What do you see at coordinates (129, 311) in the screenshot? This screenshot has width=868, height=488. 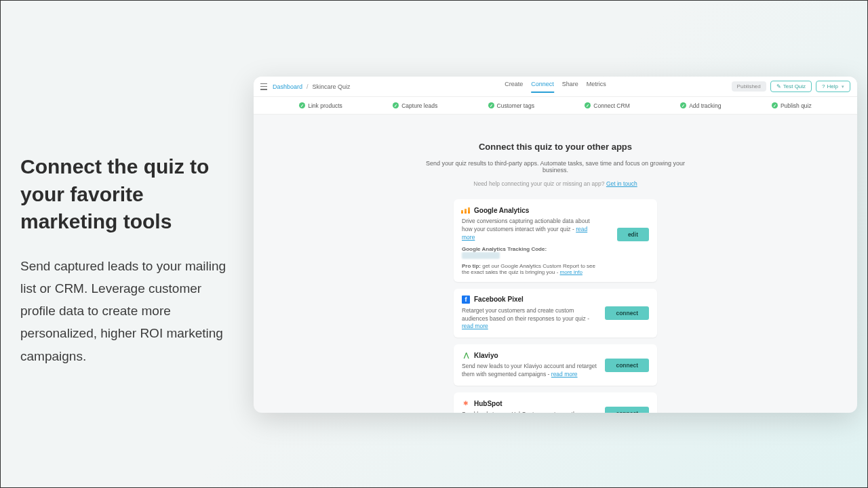 I see `marketing-body: Send captured leads to your mailing list…` at bounding box center [129, 311].